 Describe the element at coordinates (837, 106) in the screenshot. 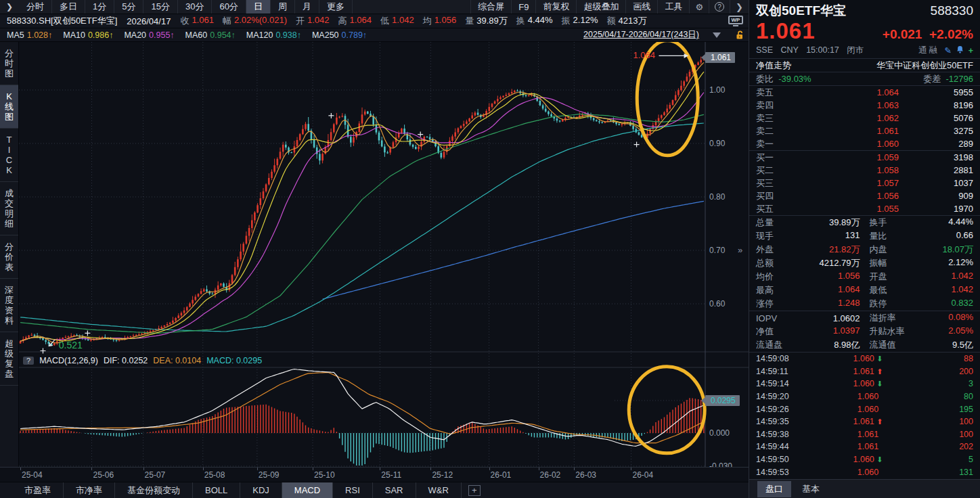

I see `order-price: 1.063` at that location.